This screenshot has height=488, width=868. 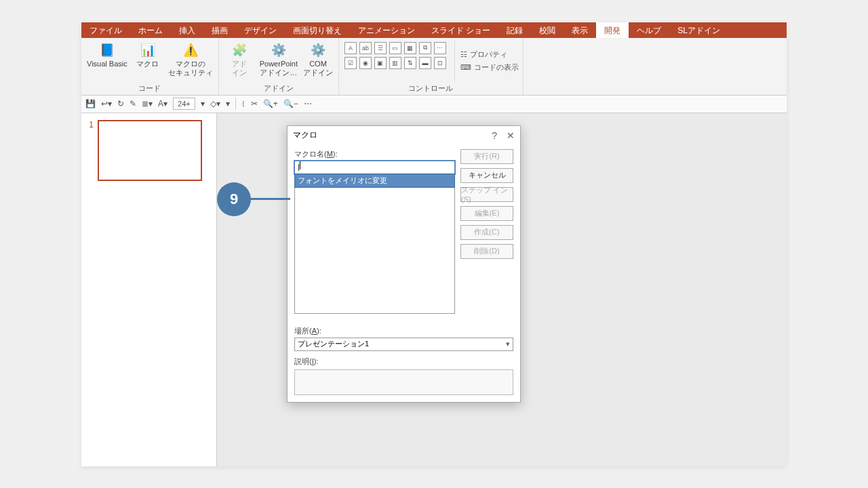 I want to click on tab-animations: アニメーション, so click(x=387, y=30).